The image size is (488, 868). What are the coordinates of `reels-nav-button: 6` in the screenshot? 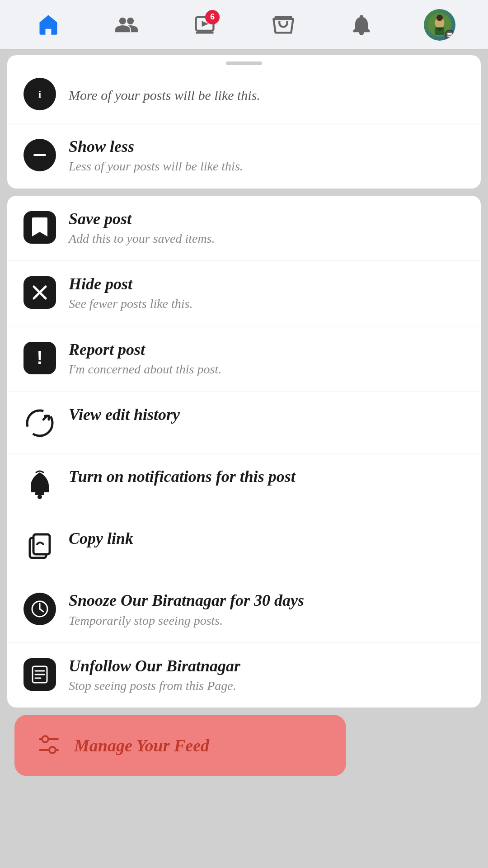 It's located at (205, 25).